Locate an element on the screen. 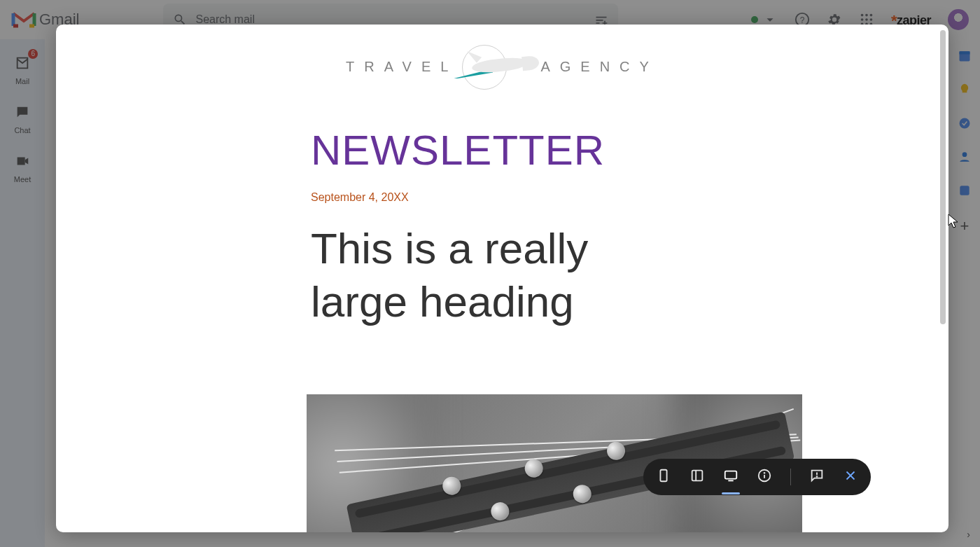  info-icon is located at coordinates (764, 476).